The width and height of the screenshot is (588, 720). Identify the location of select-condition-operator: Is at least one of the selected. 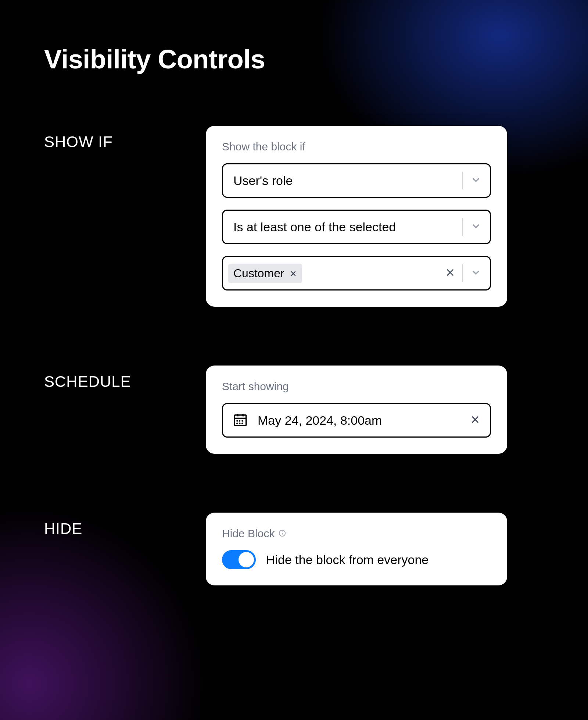
(356, 227).